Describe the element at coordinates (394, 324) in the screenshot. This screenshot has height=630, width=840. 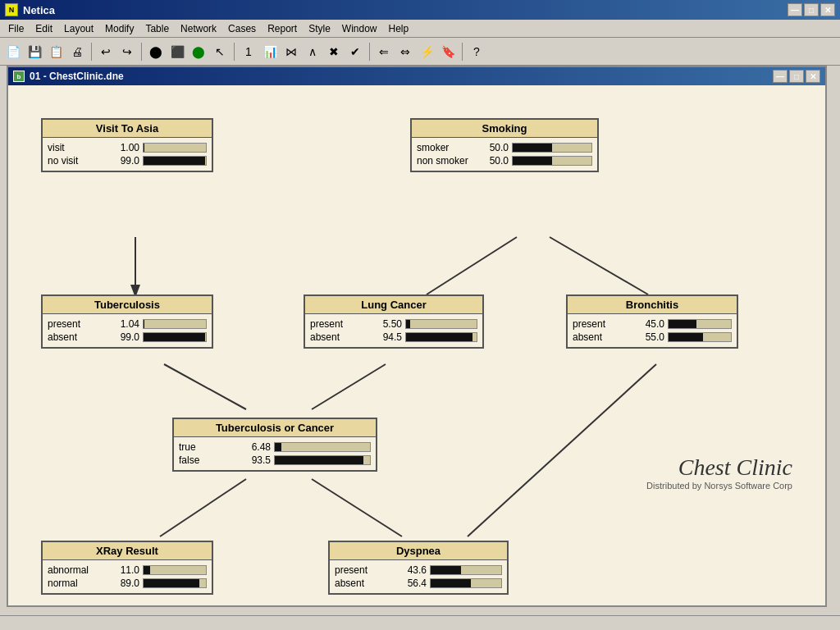
I see `node-row: present 5.50` at that location.